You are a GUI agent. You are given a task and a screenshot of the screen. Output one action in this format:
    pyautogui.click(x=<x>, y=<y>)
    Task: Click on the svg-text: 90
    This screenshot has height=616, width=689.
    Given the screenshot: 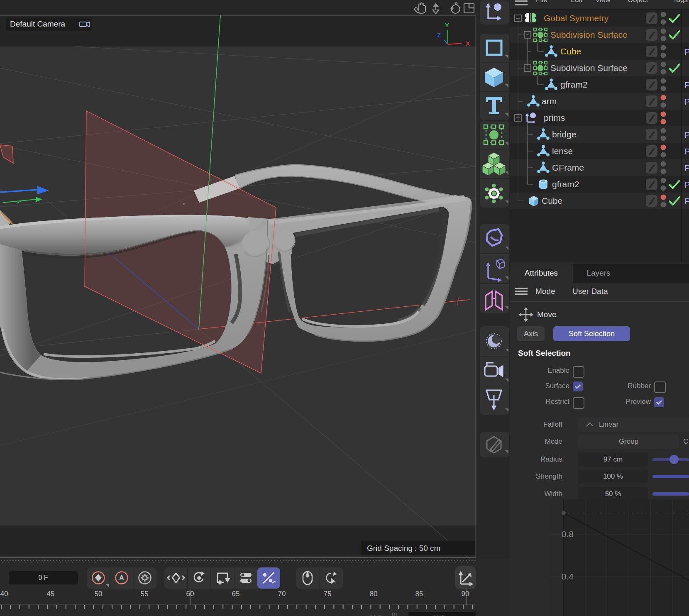 What is the action you would take?
    pyautogui.click(x=466, y=594)
    